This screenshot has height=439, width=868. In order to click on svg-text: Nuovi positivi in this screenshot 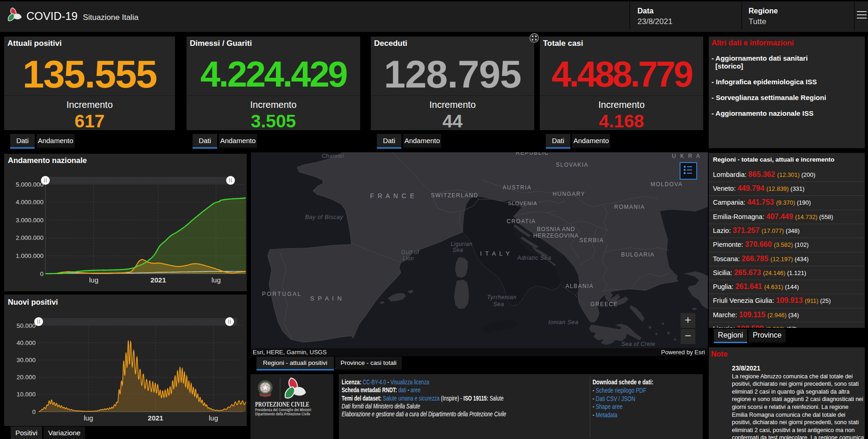, I will do `click(33, 302)`.